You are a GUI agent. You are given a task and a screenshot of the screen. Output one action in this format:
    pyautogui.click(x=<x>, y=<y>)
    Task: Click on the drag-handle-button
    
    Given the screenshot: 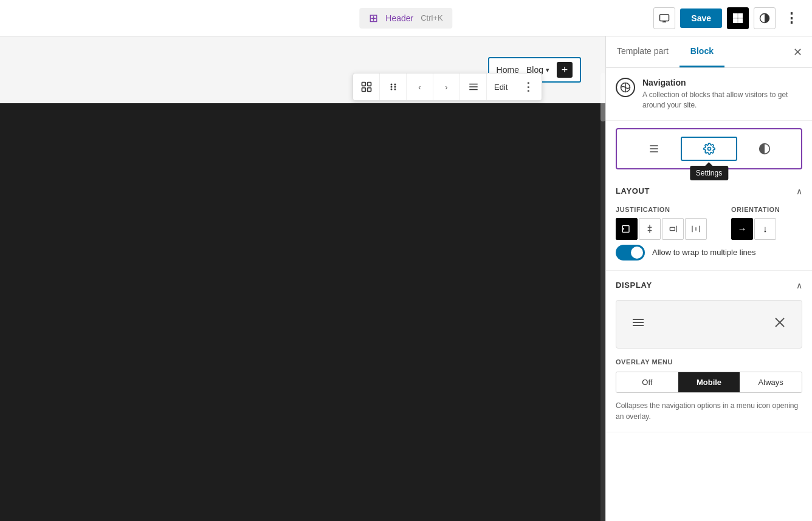 What is the action you would take?
    pyautogui.click(x=393, y=87)
    